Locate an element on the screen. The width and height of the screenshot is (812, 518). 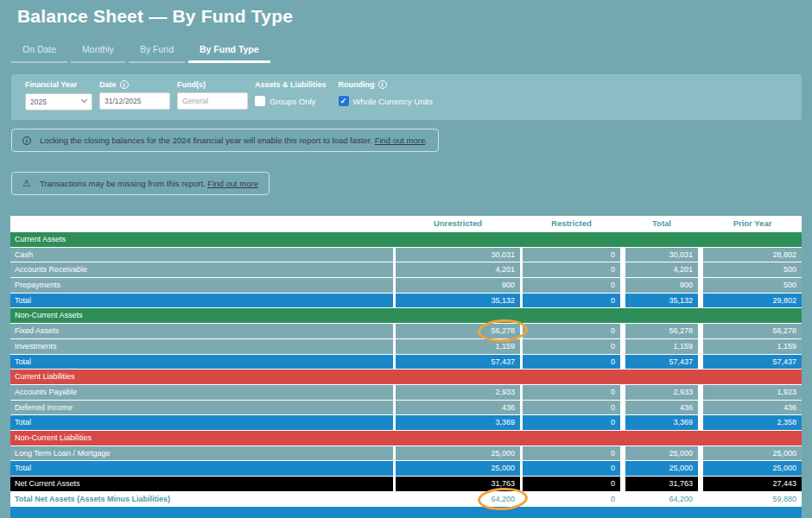
whole-currency-units-label: Whole Currency Units is located at coordinates (393, 102).